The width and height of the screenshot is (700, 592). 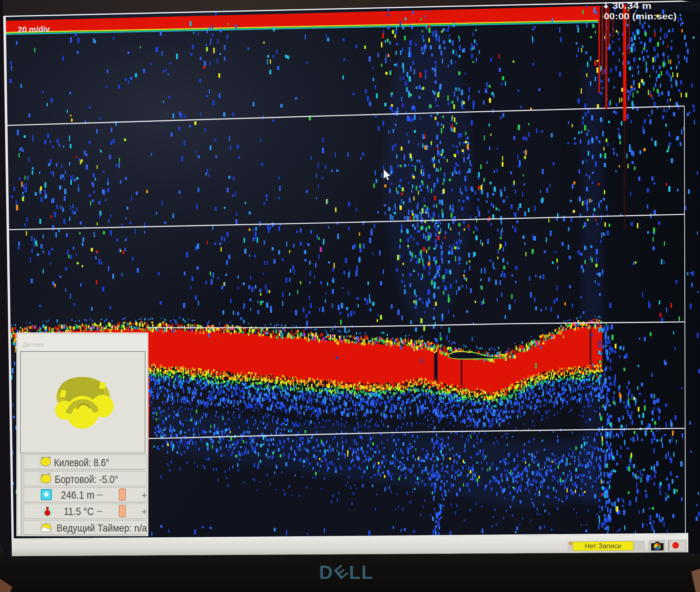 I want to click on svg-text: Датчики, so click(x=33, y=345).